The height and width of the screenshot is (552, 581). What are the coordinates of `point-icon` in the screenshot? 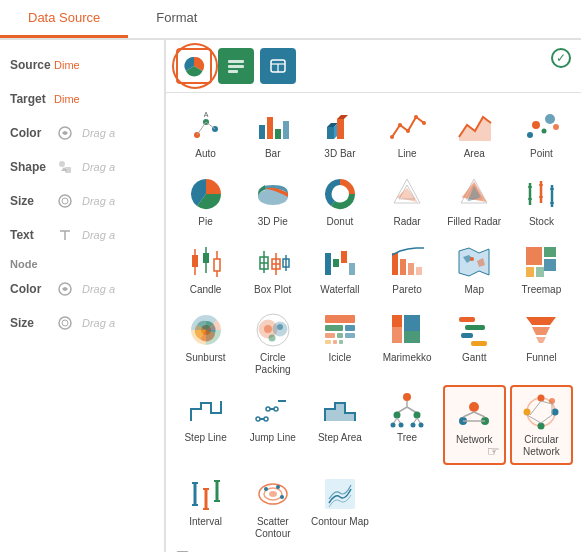 It's located at (541, 126).